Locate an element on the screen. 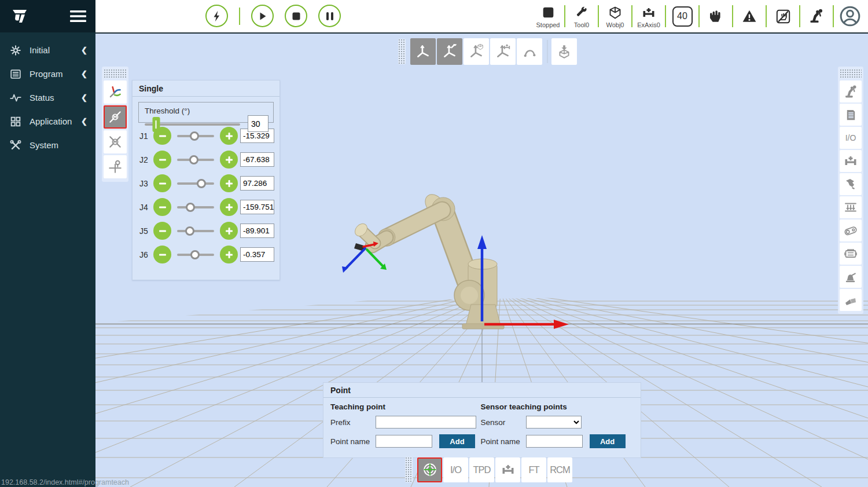  teach-point-tab is located at coordinates (429, 470).